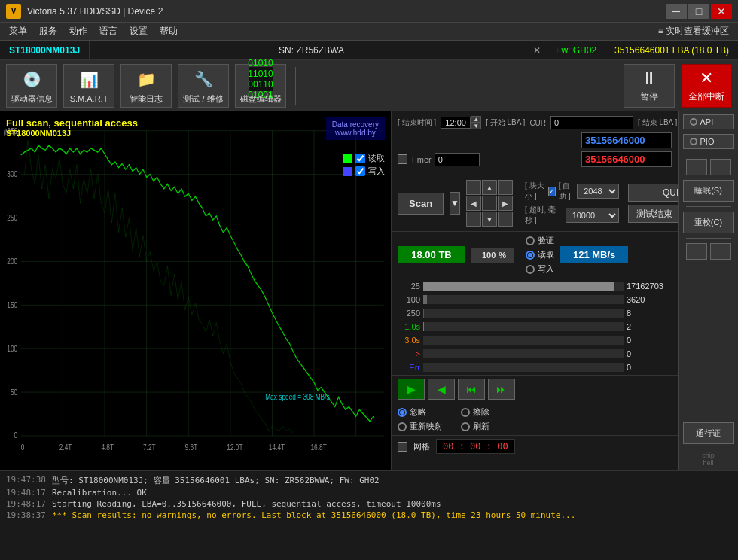  Describe the element at coordinates (476, 119) in the screenshot. I see `time-up-button: ▲` at that location.